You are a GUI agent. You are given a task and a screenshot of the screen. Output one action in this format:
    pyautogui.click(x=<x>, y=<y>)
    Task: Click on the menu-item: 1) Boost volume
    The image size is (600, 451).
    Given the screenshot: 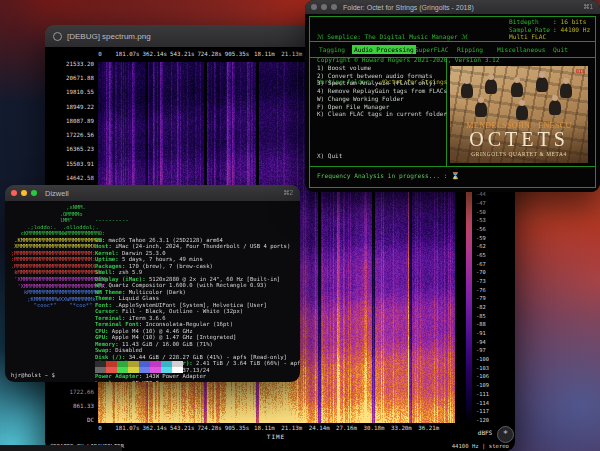 What is the action you would take?
    pyautogui.click(x=382, y=68)
    